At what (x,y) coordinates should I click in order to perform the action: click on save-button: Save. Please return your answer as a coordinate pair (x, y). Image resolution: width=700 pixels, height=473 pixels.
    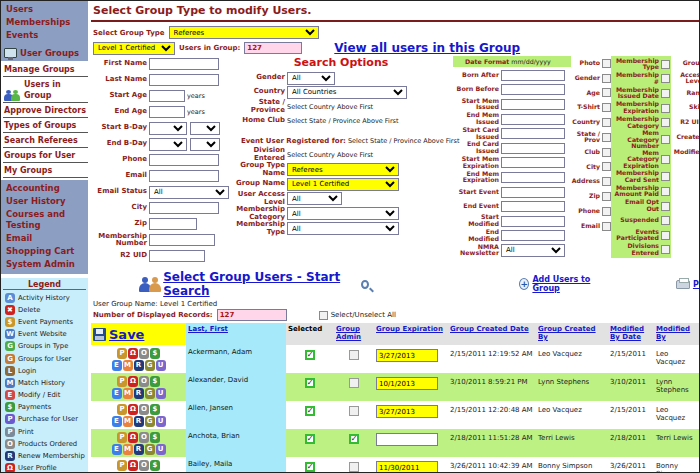
    Looking at the image, I should click on (126, 334).